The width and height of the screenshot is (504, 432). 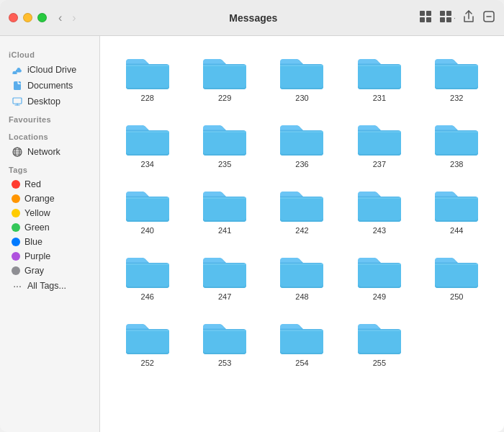 I want to click on folder-label-248: 248, so click(x=302, y=297).